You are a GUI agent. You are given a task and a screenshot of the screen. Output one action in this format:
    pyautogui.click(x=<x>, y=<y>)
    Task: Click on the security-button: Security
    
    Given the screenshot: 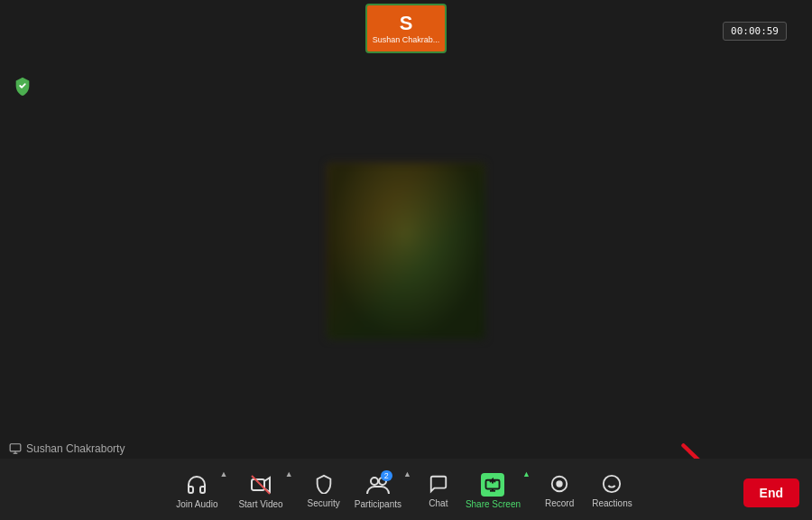 What is the action you would take?
    pyautogui.click(x=324, y=489)
    